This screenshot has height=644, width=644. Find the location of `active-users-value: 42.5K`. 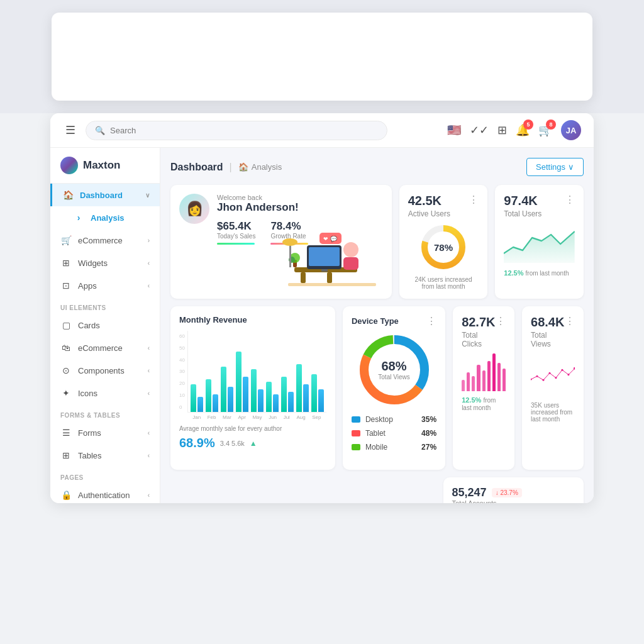

active-users-value: 42.5K is located at coordinates (429, 201).